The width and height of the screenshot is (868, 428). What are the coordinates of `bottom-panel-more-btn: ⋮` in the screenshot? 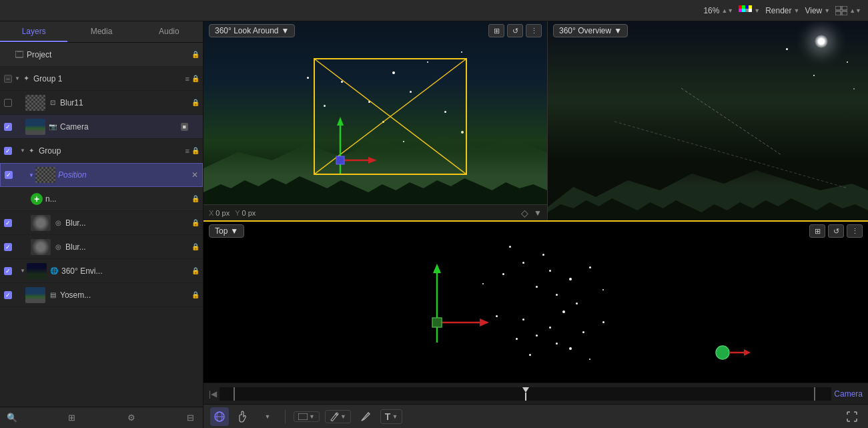 It's located at (855, 231).